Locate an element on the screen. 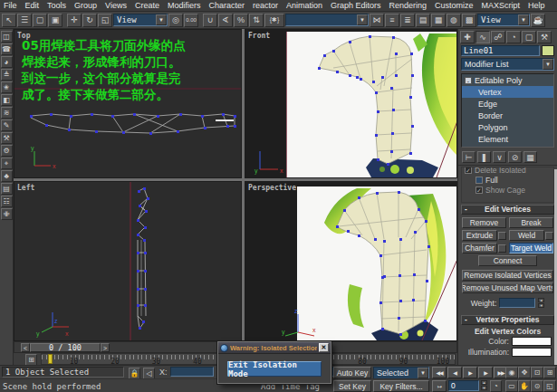 Image resolution: width=557 pixels, height=392 pixels. left-tool-8-icon: ✎ is located at coordinates (7, 125).